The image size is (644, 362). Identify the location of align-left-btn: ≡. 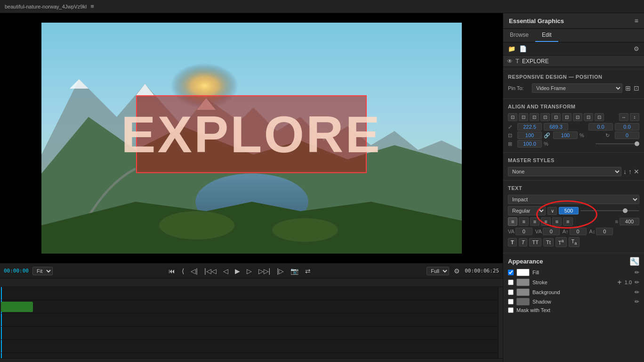
(513, 222).